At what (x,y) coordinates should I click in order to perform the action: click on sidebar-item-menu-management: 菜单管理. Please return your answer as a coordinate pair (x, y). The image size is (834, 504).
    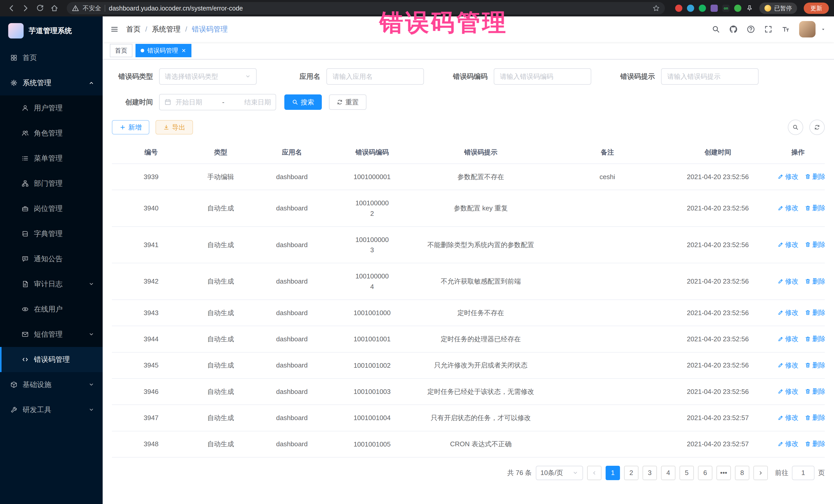
    Looking at the image, I should click on (51, 158).